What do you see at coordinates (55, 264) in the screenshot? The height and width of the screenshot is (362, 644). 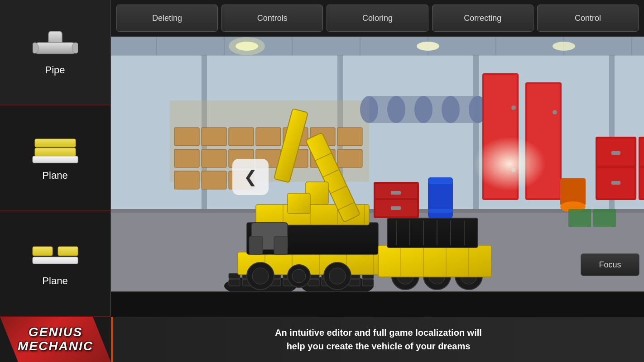 I see `sidebar-item-plane2: Plane` at bounding box center [55, 264].